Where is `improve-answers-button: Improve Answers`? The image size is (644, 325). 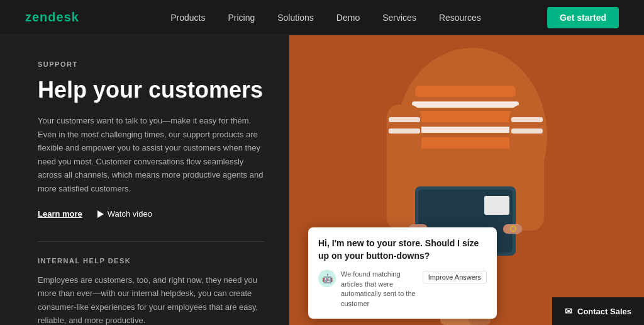
improve-answers-button: Improve Answers is located at coordinates (455, 277).